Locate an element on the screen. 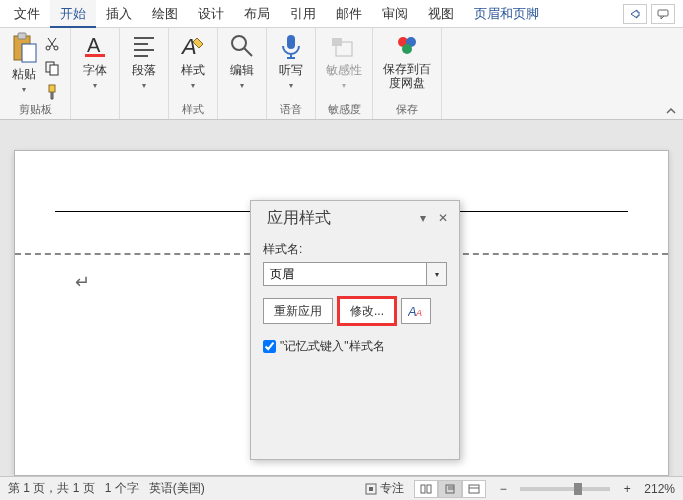 The width and height of the screenshot is (683, 500). ribbon-group-save: 保存到百度网盘 保存 is located at coordinates (408, 74).